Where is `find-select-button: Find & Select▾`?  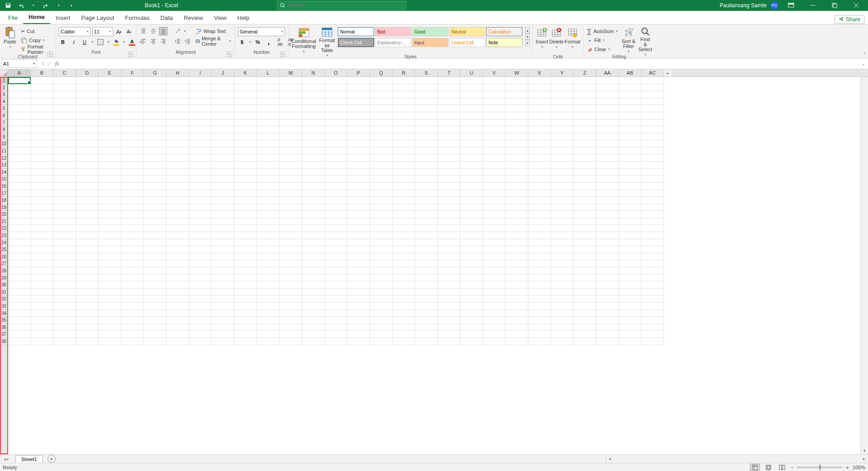
find-select-button: Find & Select▾ is located at coordinates (645, 41).